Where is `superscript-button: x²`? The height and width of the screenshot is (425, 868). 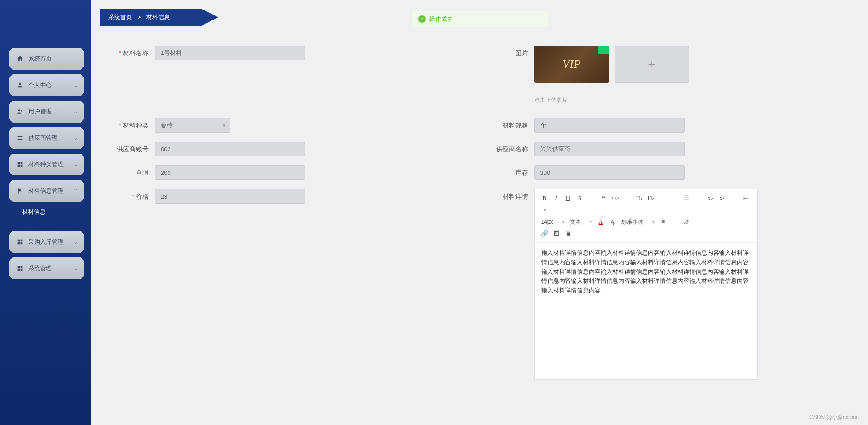 superscript-button: x² is located at coordinates (722, 198).